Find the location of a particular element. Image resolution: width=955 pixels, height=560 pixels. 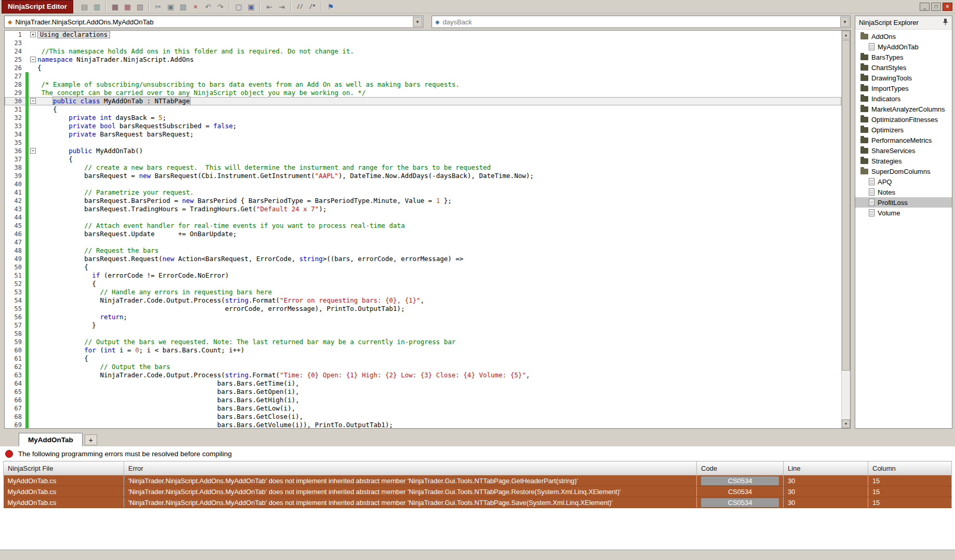

close-button: × is located at coordinates (947, 7).